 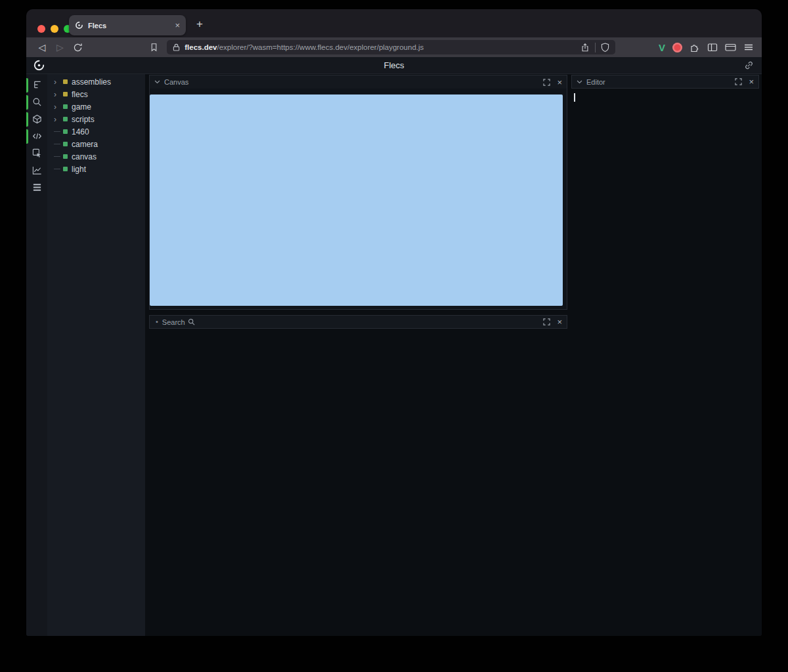 What do you see at coordinates (665, 81) in the screenshot?
I see `editor-panel-header: Editor ×` at bounding box center [665, 81].